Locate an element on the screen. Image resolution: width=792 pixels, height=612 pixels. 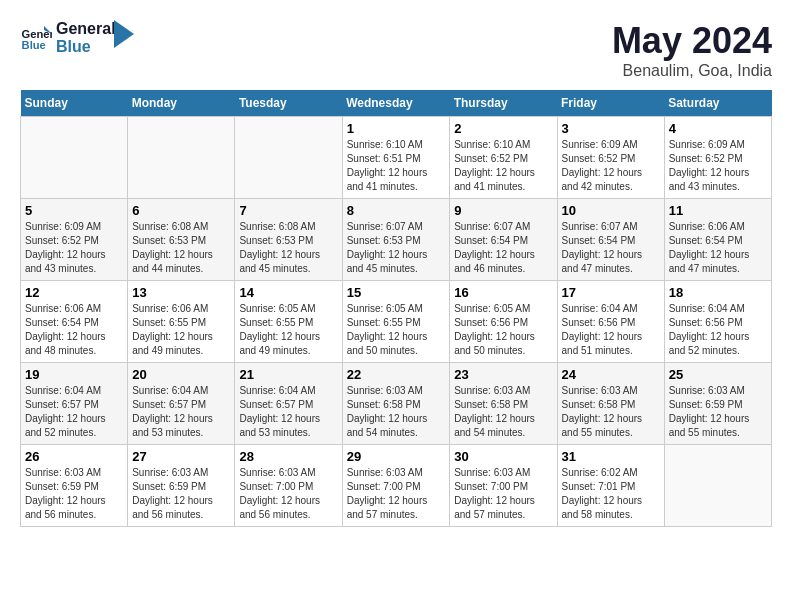
calendar-cell: 3Sunrise: 6:09 AMSunset: 6:52 PMDaylight… is located at coordinates (610, 158).